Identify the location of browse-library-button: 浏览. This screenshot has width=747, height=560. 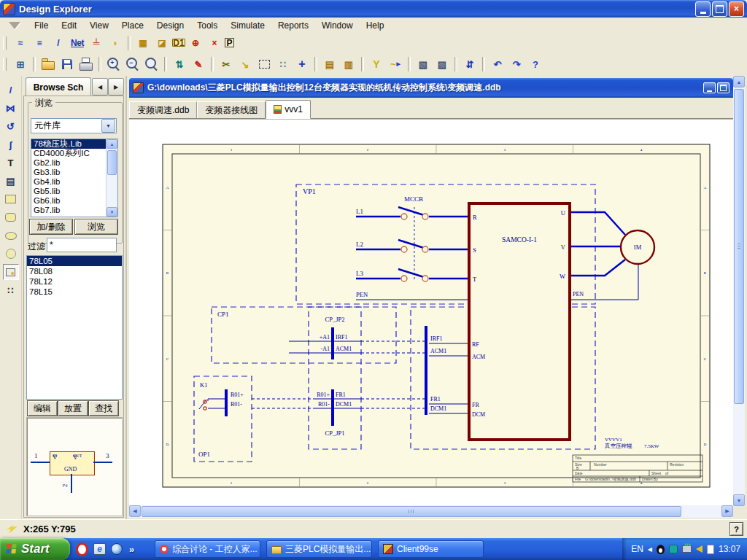
(96, 227).